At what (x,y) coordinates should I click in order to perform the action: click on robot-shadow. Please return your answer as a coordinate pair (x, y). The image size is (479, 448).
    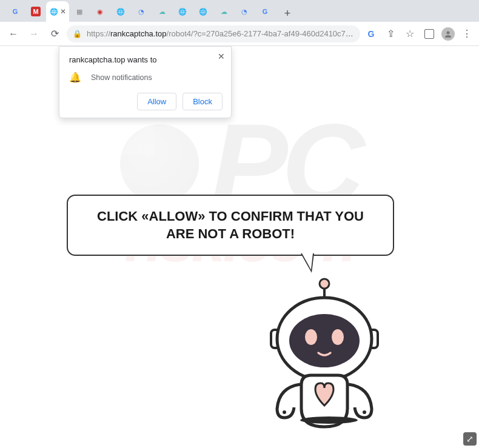
    Looking at the image, I should click on (329, 420).